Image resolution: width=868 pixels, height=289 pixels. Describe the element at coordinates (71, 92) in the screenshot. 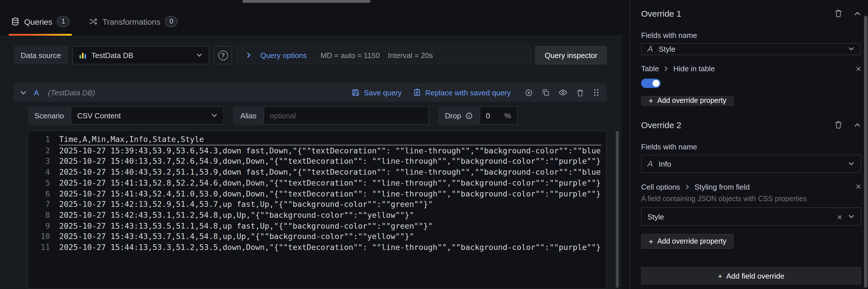

I see `query-datasource-hint: (TestData DB)` at that location.